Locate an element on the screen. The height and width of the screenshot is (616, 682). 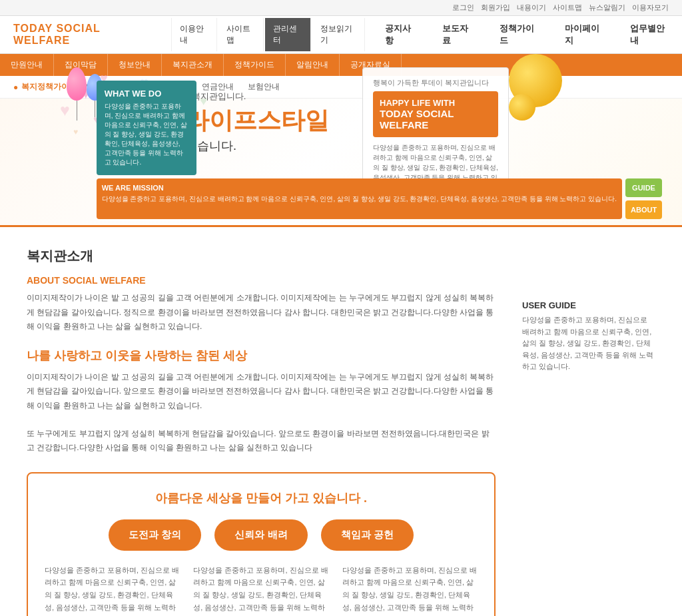
top-signup-link: 회원가입 is located at coordinates (496, 8).